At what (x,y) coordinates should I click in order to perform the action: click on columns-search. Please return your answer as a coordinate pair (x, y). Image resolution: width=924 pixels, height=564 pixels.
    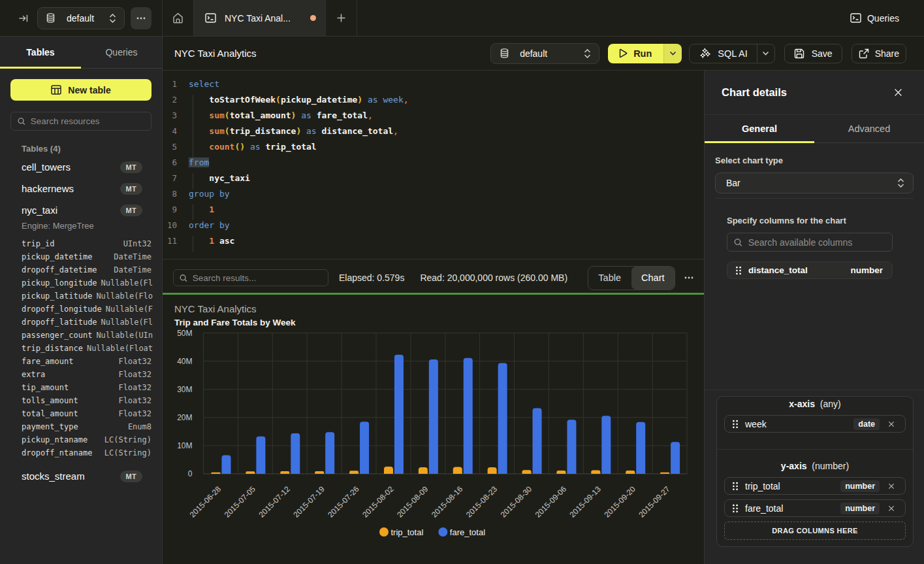
    Looking at the image, I should click on (810, 242).